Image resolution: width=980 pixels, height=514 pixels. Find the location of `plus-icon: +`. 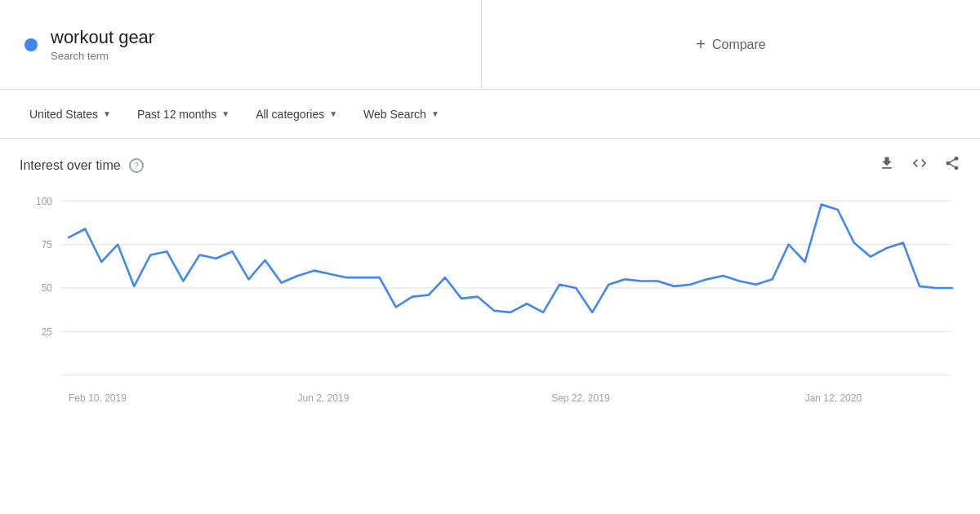

plus-icon: + is located at coordinates (701, 44).